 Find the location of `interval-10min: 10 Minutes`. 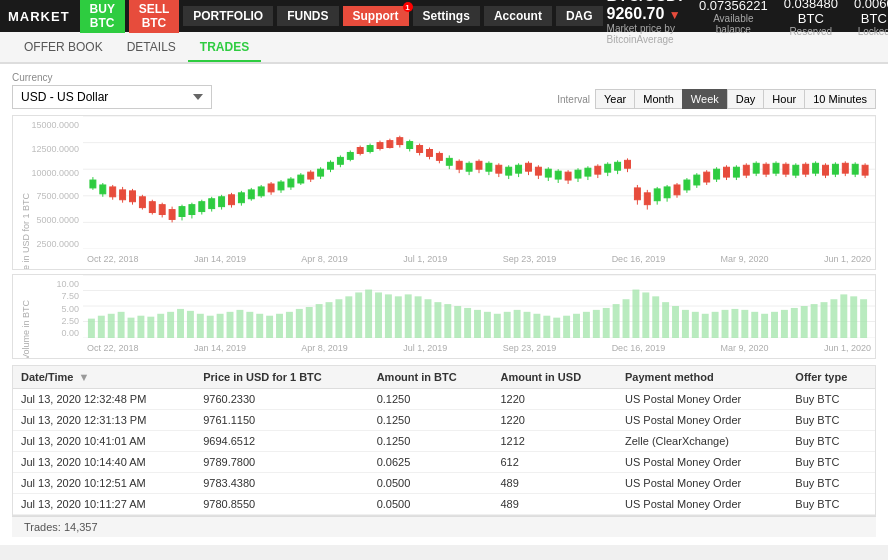

interval-10min: 10 Minutes is located at coordinates (840, 99).